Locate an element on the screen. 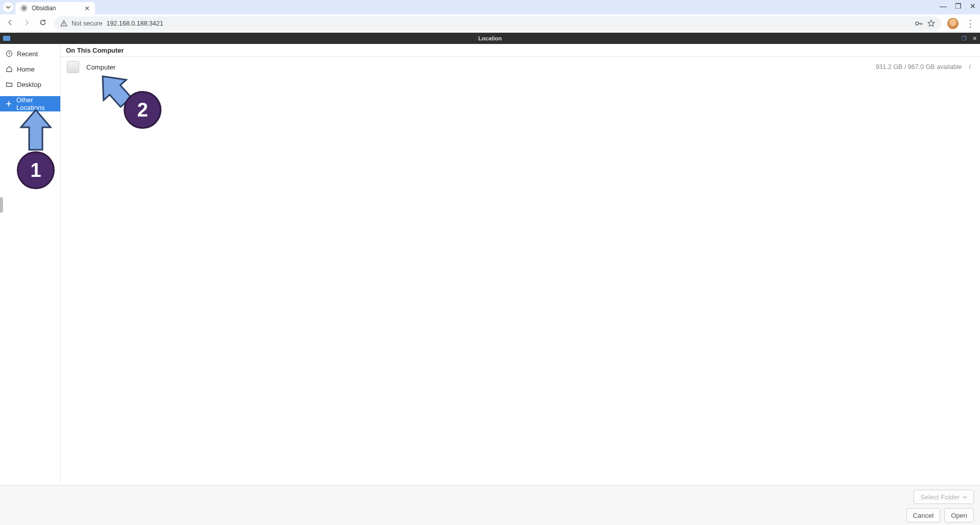 This screenshot has width=980, height=525. back-button is located at coordinates (10, 24).